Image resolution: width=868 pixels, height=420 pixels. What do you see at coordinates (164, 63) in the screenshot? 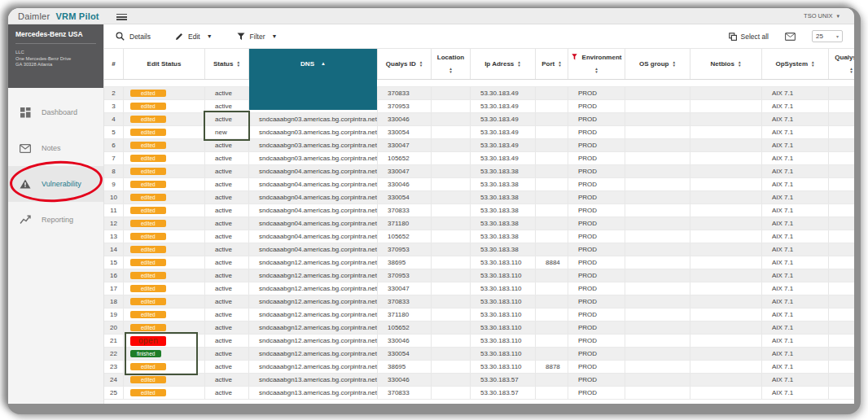
I see `column-label: Edit Status` at bounding box center [164, 63].